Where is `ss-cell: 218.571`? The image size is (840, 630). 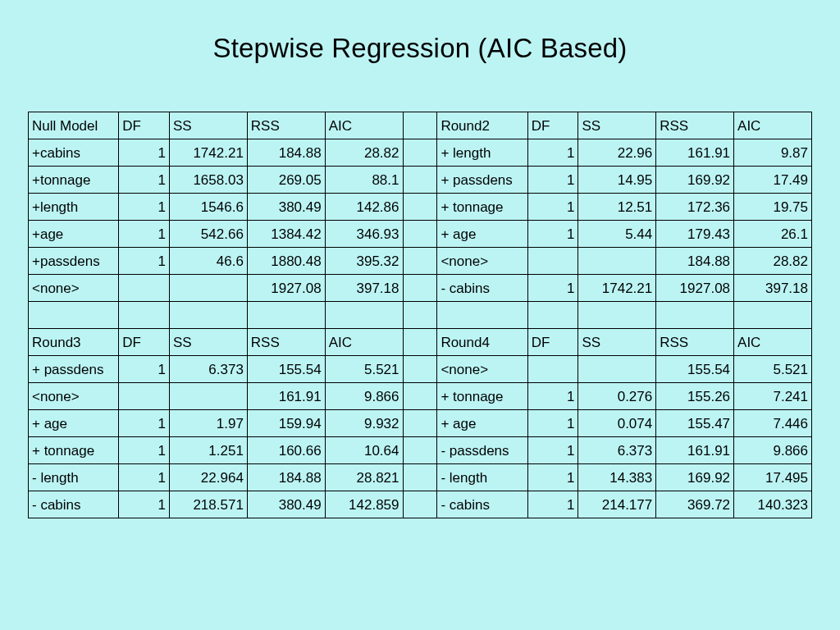
ss-cell: 218.571 is located at coordinates (208, 505).